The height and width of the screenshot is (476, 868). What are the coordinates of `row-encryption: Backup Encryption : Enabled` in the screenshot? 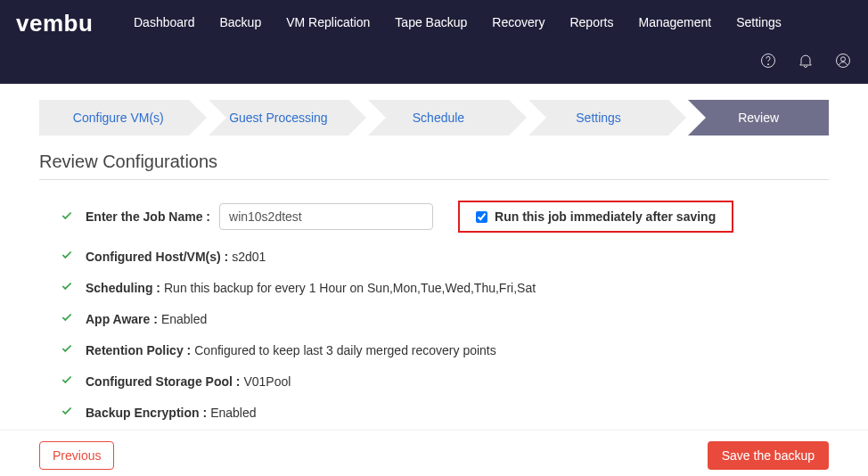 It's located at (431, 410).